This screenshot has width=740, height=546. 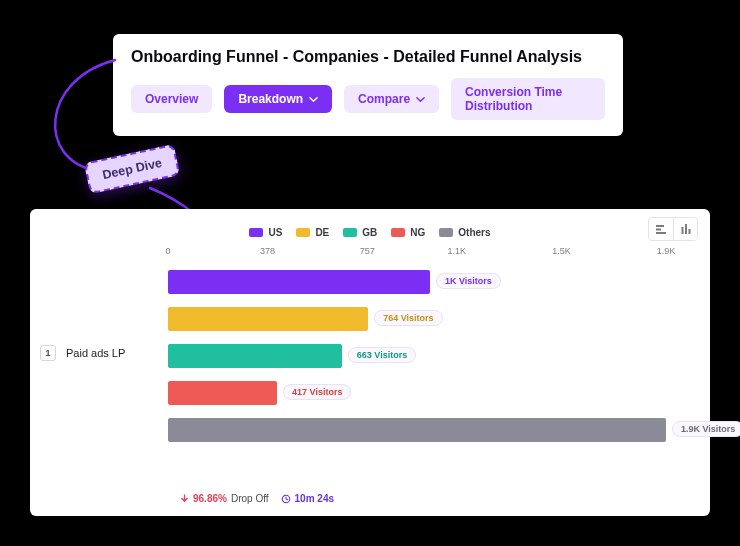 What do you see at coordinates (99, 353) in the screenshot?
I see `funnel-step-label: 1 Paid ads LP` at bounding box center [99, 353].